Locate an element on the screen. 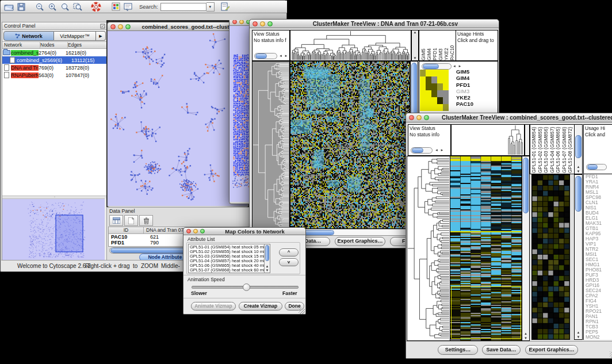  attribute-list-item: GPL51-01 (GSM854) heat shock 05 min is located at coordinates (227, 247).